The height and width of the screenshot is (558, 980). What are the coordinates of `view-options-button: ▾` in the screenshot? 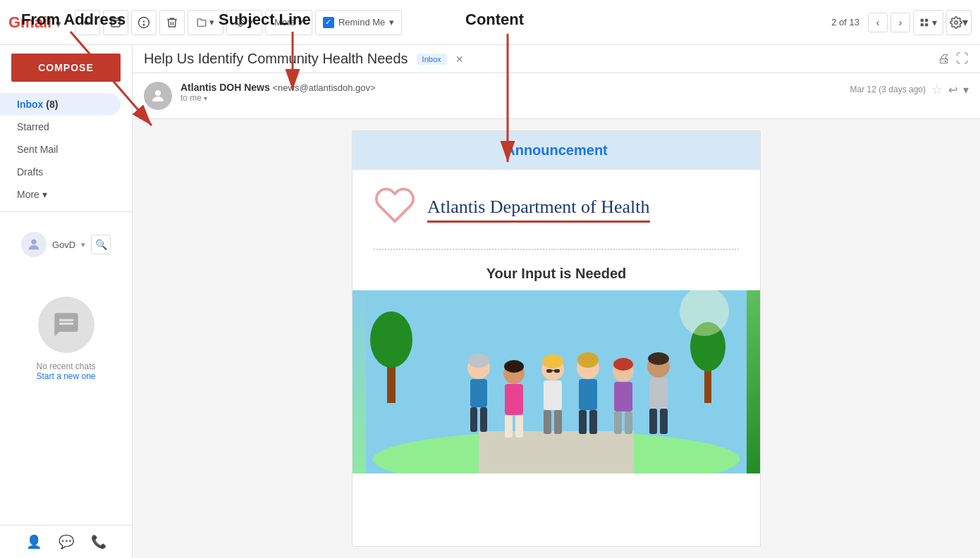 It's located at (928, 23).